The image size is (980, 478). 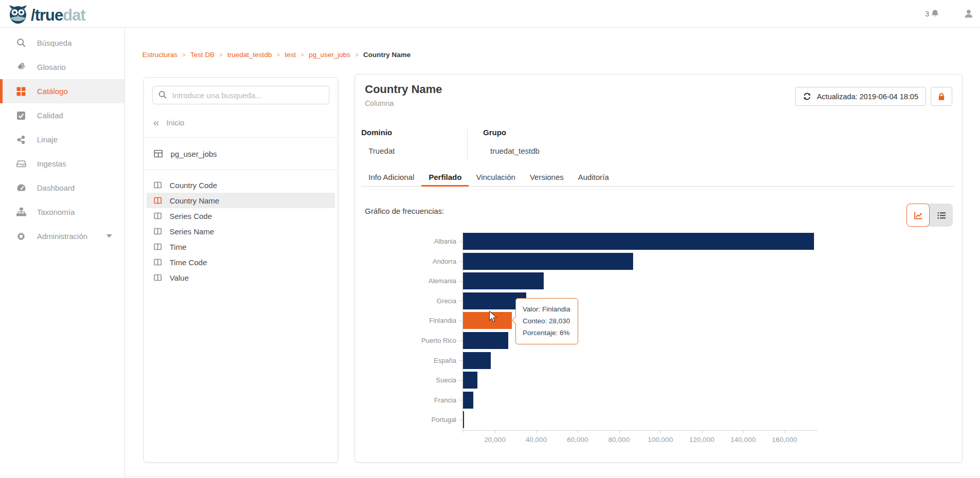 I want to click on bar-alemania, so click(x=504, y=281).